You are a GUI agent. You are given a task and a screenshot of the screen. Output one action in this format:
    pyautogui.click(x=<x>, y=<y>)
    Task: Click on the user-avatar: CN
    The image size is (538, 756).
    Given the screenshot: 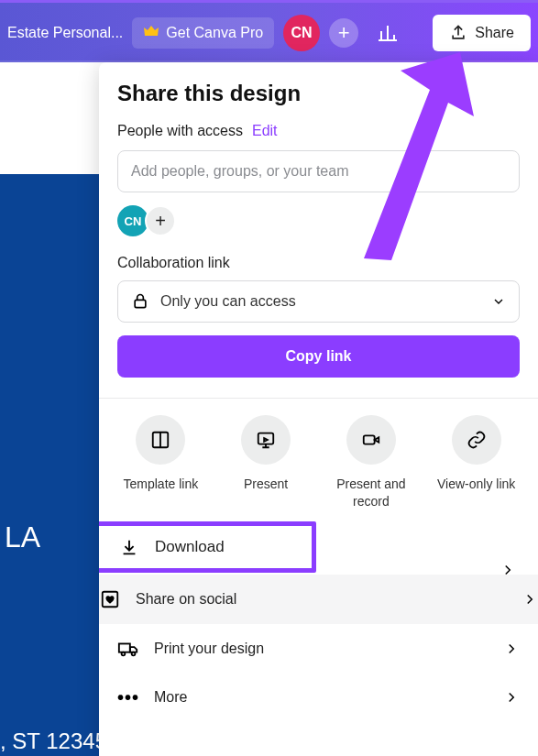 What is the action you would take?
    pyautogui.click(x=302, y=33)
    